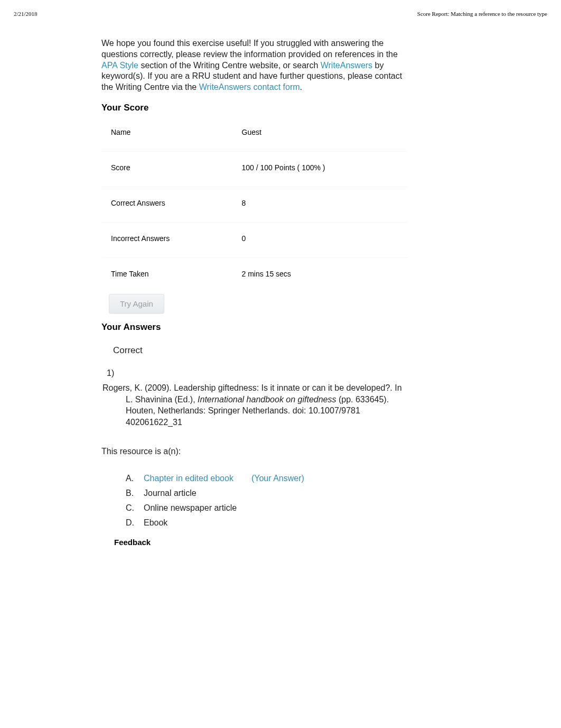 This screenshot has width=561, height=728. What do you see at coordinates (229, 66) in the screenshot?
I see `intro-text-2: section of the Writing Centre website, o…` at bounding box center [229, 66].